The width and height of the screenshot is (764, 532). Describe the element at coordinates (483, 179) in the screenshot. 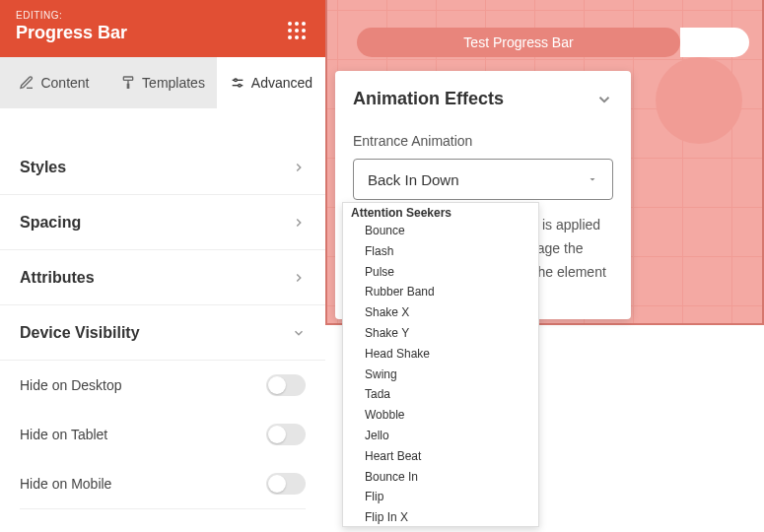

I see `entrance-animation-select: Back In Down` at that location.